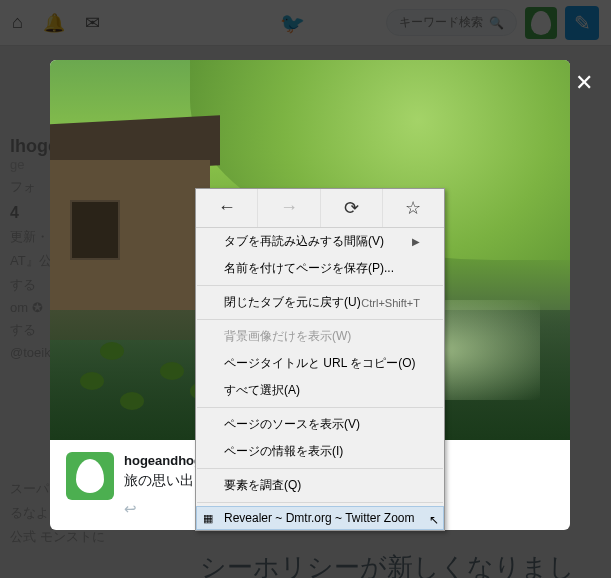  I want to click on menu-undo-close-tab: 閉じたタブを元に戻す(U) Ctrl+Shift+T, so click(320, 302).